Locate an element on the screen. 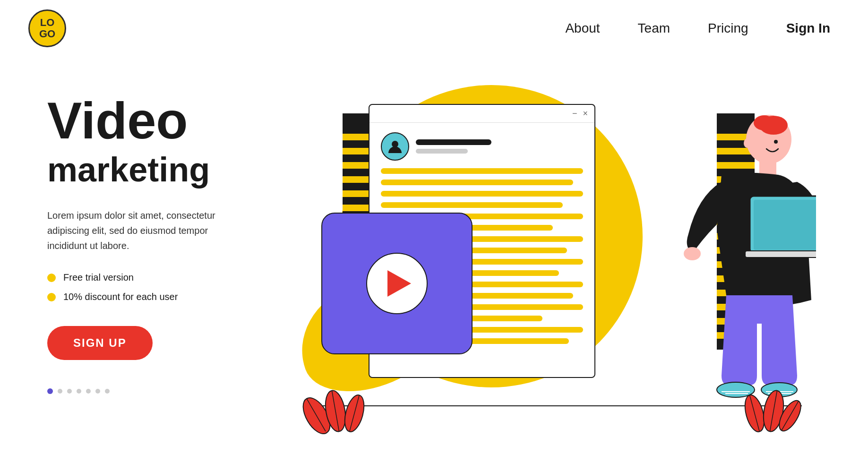 Image resolution: width=868 pixels, height=463 pixels. profile-line-short is located at coordinates (442, 151).